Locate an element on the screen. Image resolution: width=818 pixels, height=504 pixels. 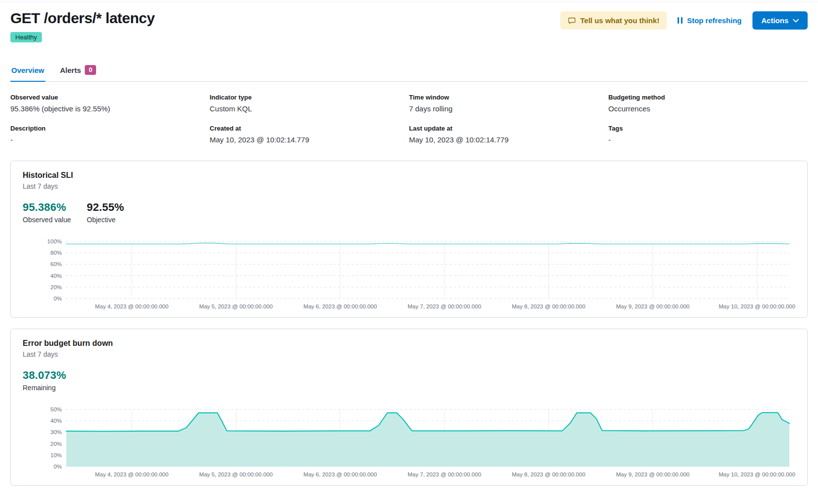
field-last-update-at: Last update at May 10, 2023 @ 10:02:14.7… is located at coordinates (509, 134).